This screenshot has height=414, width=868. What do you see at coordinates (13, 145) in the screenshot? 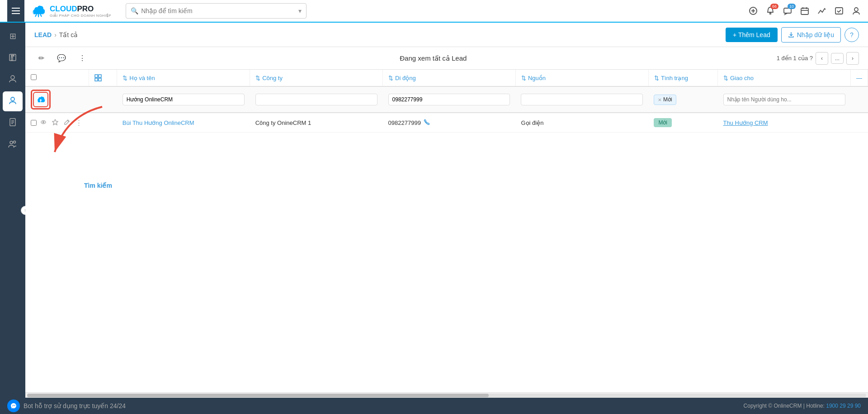
I see `people-icon` at bounding box center [13, 145].